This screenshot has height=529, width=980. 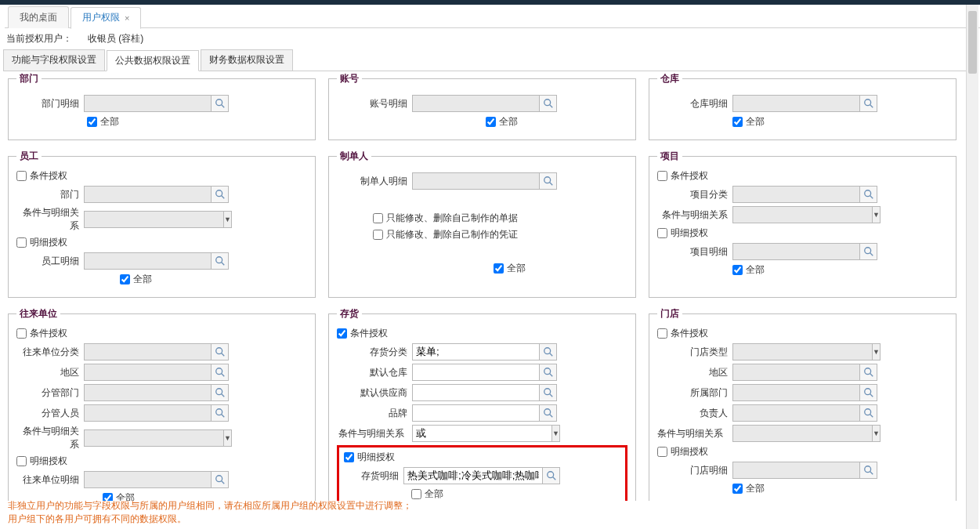 What do you see at coordinates (157, 103) in the screenshot?
I see `dept-detail-picker` at bounding box center [157, 103].